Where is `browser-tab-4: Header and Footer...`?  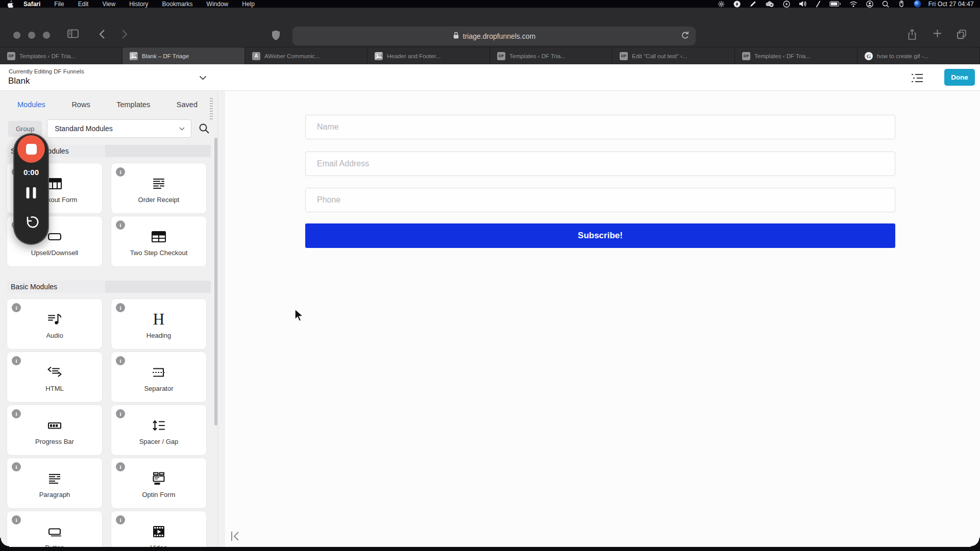
browser-tab-4: Header and Footer... is located at coordinates (429, 56).